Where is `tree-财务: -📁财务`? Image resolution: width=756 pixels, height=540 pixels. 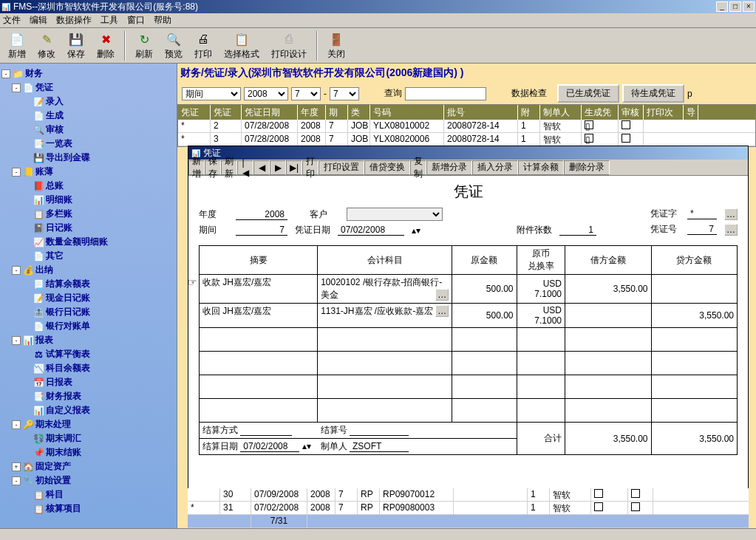
tree-财务: -📁财务 is located at coordinates (89, 74).